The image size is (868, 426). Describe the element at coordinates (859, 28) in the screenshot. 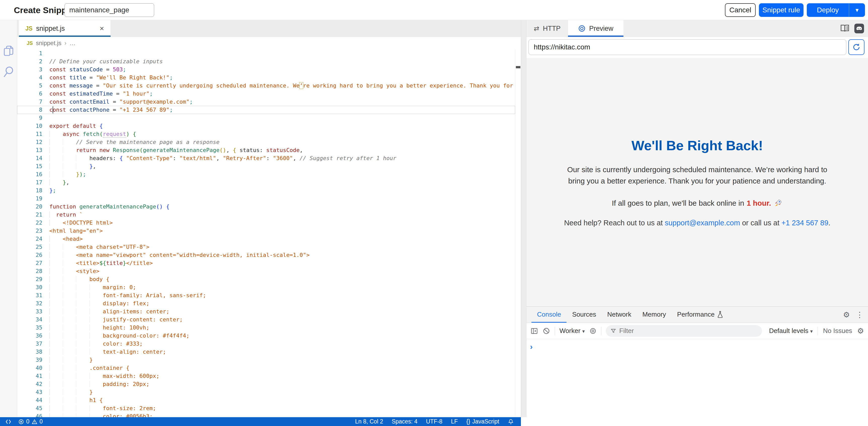

I see `discord-icon` at that location.